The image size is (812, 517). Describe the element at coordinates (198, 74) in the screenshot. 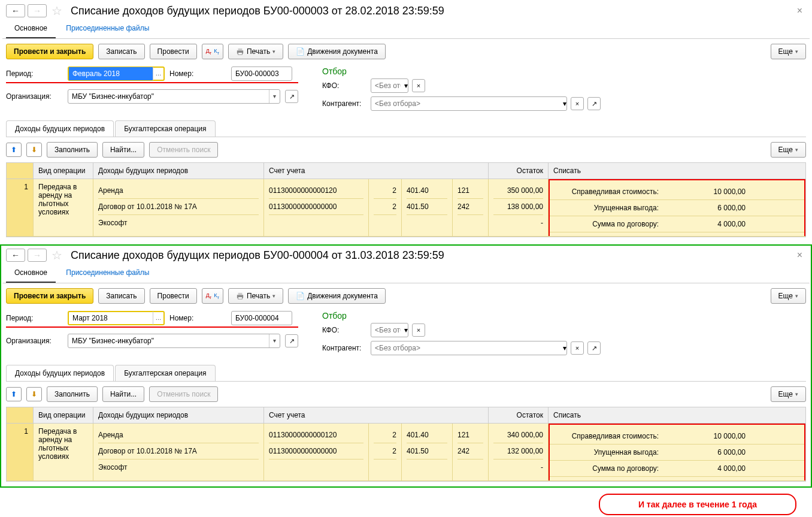

I see `number-label: Номер:` at that location.